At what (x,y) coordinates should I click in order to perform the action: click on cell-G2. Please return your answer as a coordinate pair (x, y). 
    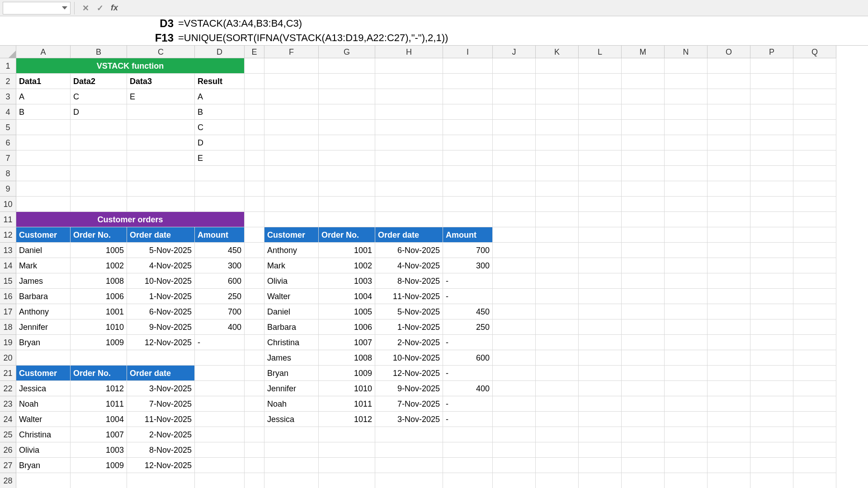
    Looking at the image, I should click on (347, 81).